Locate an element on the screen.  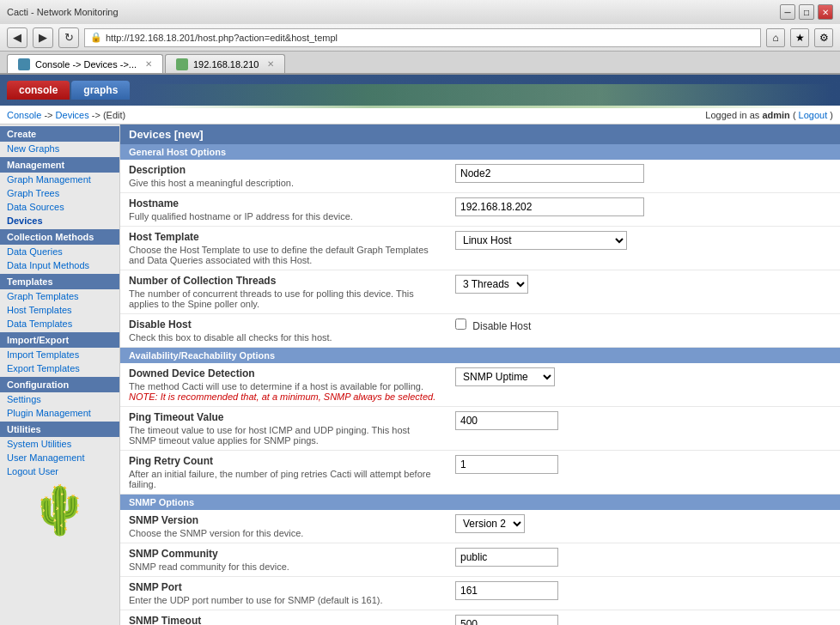
sidebar-item-import-templates: Import Templates is located at coordinates (60, 355).